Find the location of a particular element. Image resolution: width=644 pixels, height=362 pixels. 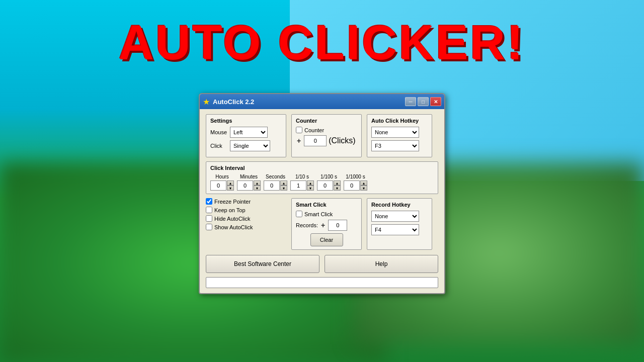

counter-plus: + is located at coordinates (299, 141).